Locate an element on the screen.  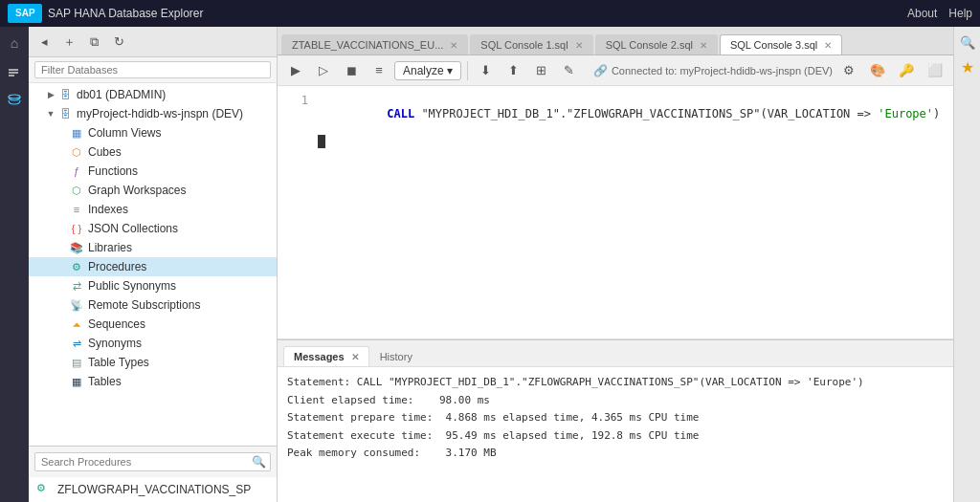
tree-item-libraries: 📚 Libraries is located at coordinates (153, 248).